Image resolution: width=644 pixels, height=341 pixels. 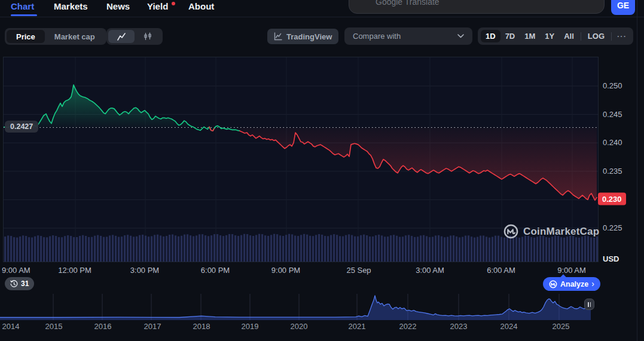 What do you see at coordinates (278, 36) in the screenshot?
I see `tradingview-chart-icon` at bounding box center [278, 36].